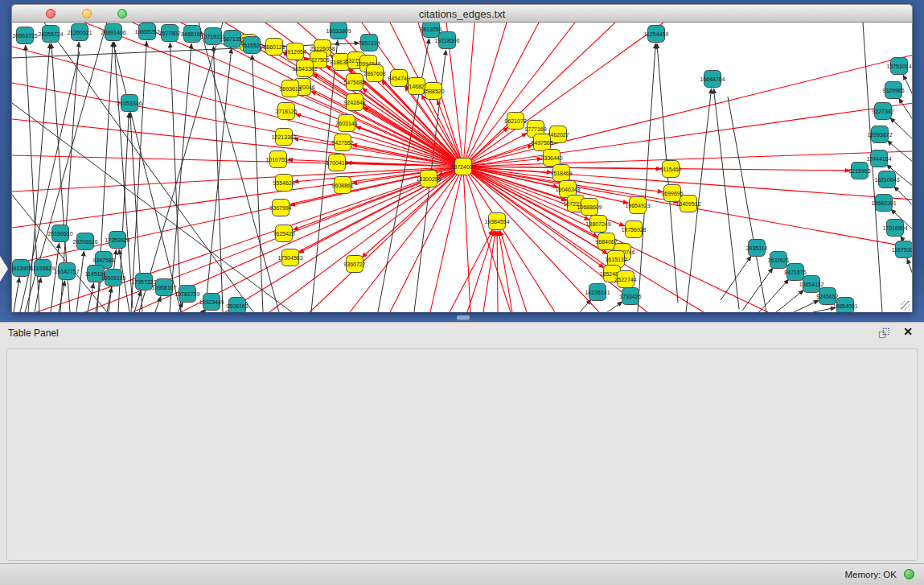 This screenshot has width=924, height=585. I want to click on close-panel-icon: ✕, so click(908, 332).